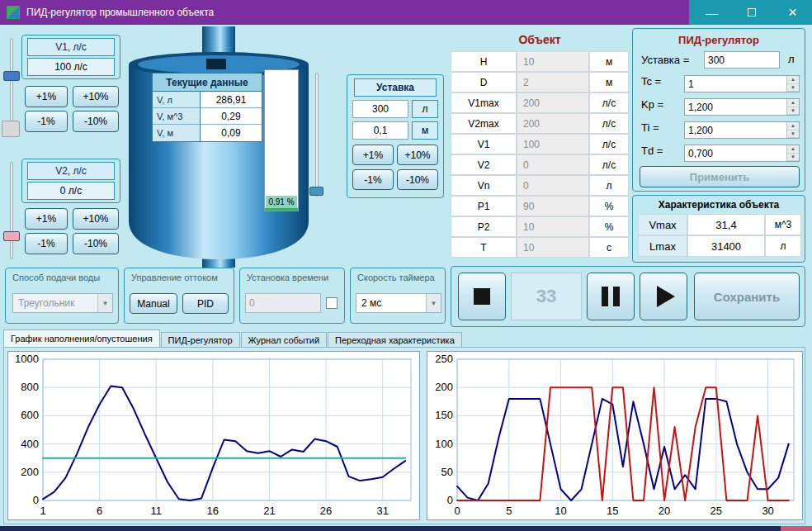 The image size is (812, 531). Describe the element at coordinates (394, 340) in the screenshot. I see `tab-step-response: Переходная характеристика` at that location.